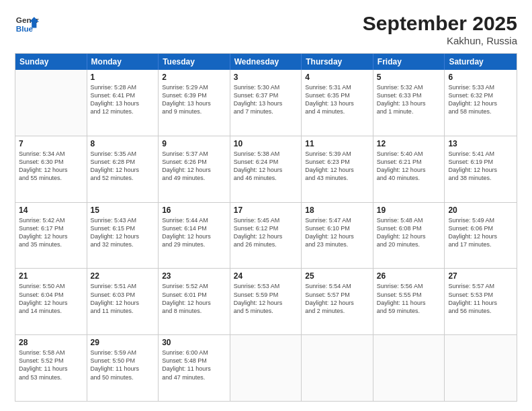 The height and width of the screenshot is (411, 532). I want to click on day-number: 3, so click(266, 77).